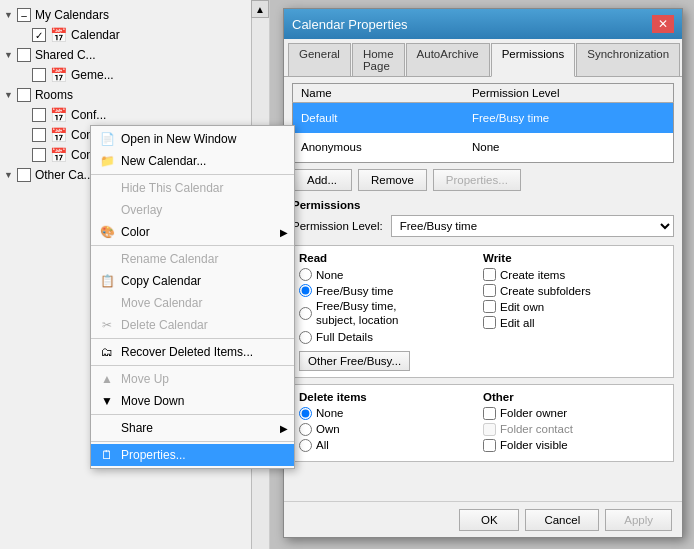  Describe the element at coordinates (136, 232) in the screenshot. I see `menu-color-label: Color` at that location.